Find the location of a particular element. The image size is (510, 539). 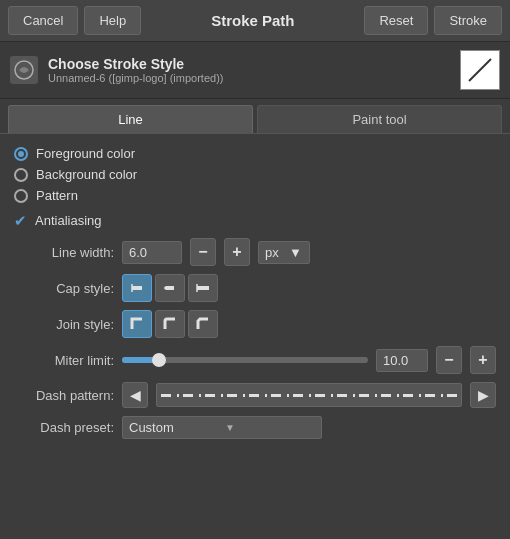

cap-style-label: Cap style: is located at coordinates (64, 288).